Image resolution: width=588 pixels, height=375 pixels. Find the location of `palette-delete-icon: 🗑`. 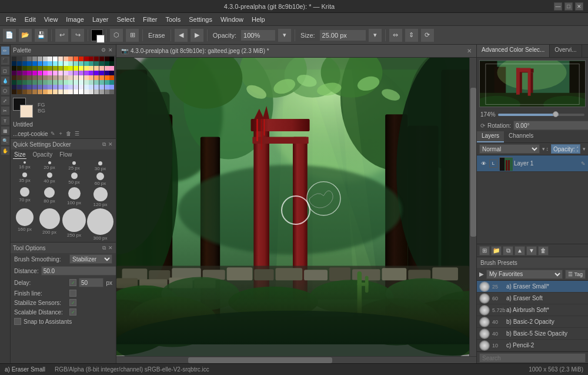

palette-delete-icon: 🗑 is located at coordinates (68, 134).